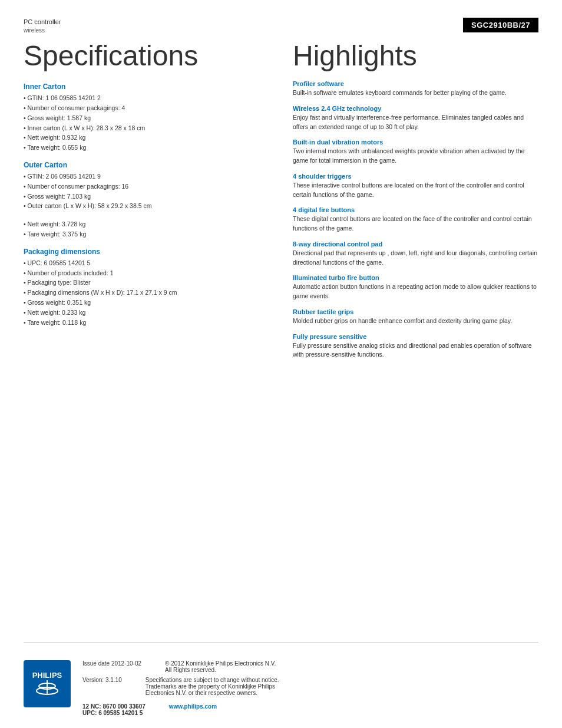 The width and height of the screenshot is (562, 728). What do you see at coordinates (112, 667) in the screenshot?
I see `issue-date: Issue date 2012-10-02` at bounding box center [112, 667].